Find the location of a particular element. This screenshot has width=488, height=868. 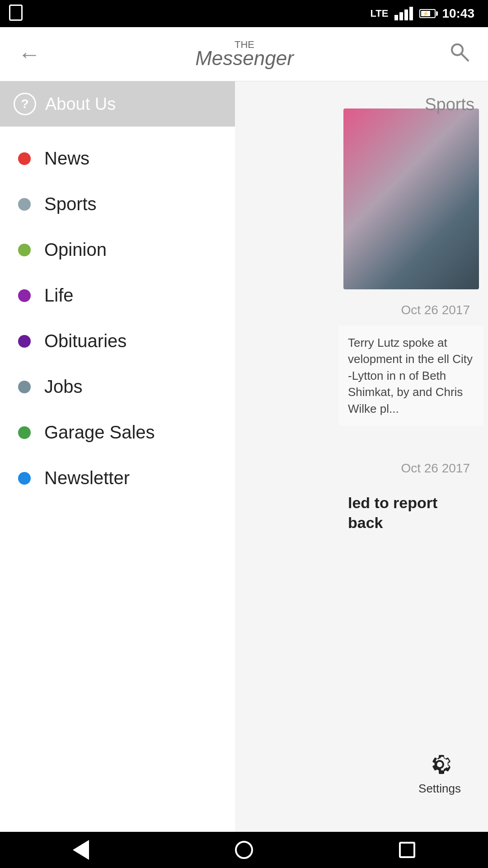

back-triangle-icon is located at coordinates (81, 850).